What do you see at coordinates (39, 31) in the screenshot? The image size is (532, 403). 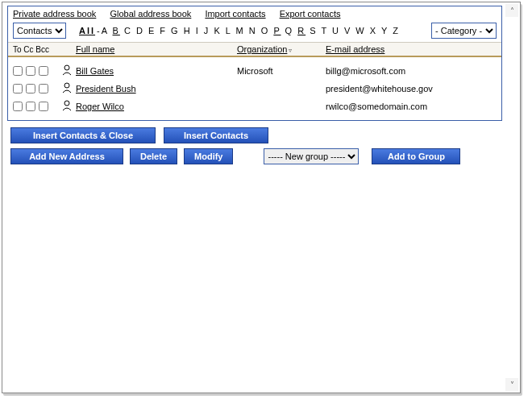 I see `contacts-select: Contacts` at bounding box center [39, 31].